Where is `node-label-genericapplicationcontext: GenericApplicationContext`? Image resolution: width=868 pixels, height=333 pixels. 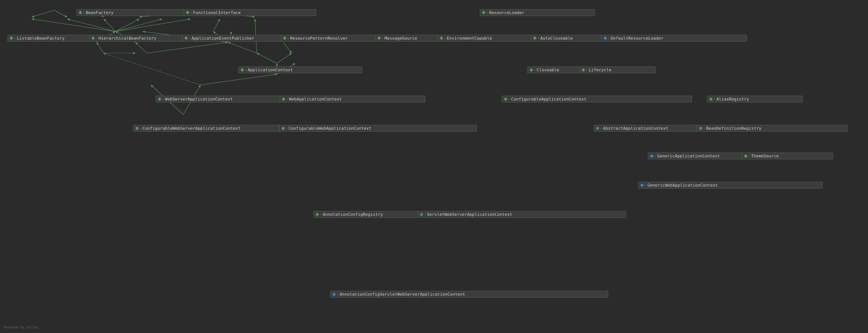
node-label-genericapplicationcontext: GenericApplicationContext is located at coordinates (688, 156).